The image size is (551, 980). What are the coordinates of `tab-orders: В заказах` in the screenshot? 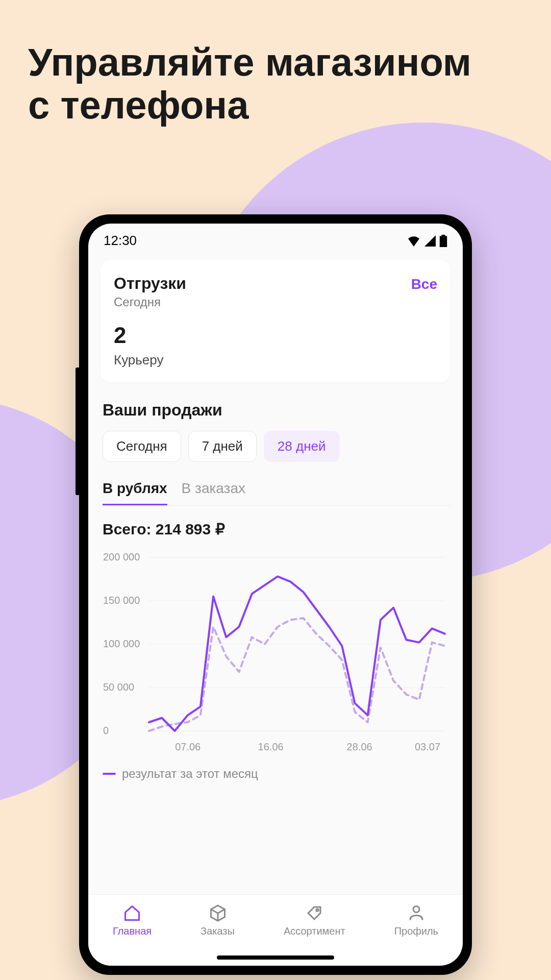 It's located at (213, 493).